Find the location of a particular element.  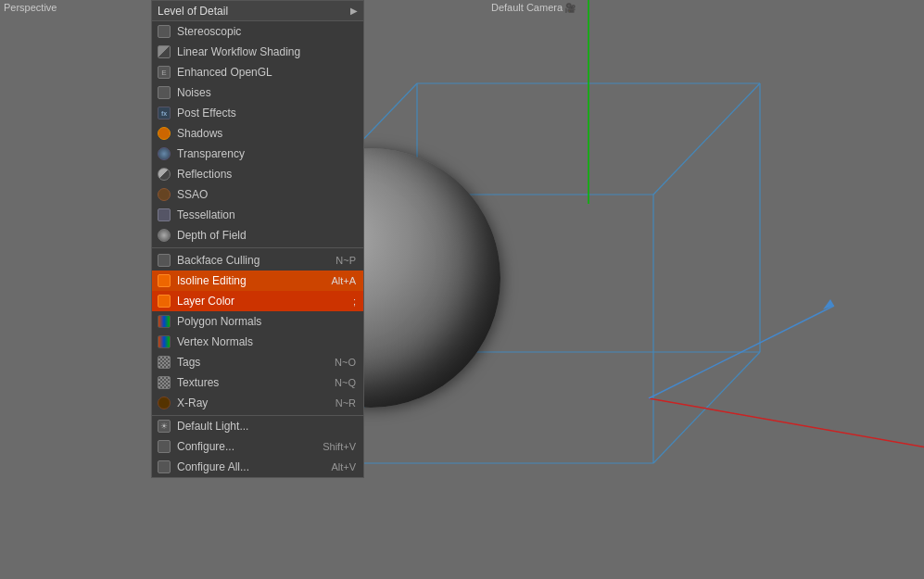

default-light-icon: ☀ is located at coordinates (164, 426).